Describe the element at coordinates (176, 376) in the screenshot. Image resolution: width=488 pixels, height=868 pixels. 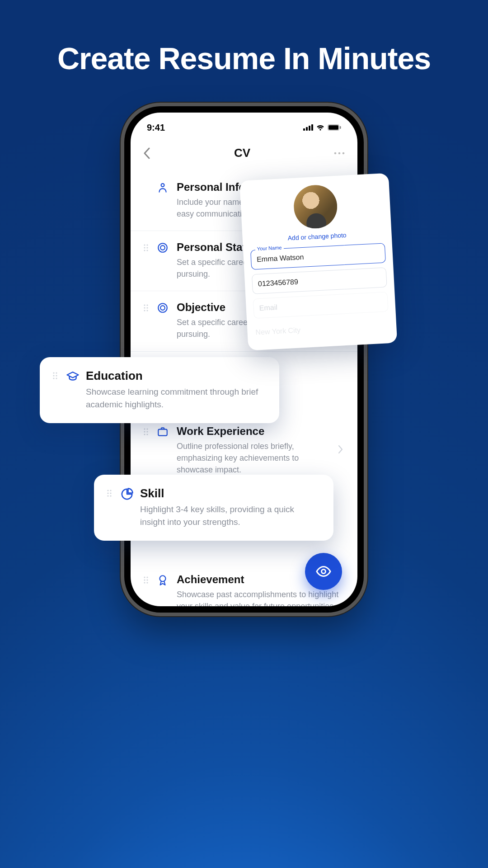
I see `section-title: Education` at that location.